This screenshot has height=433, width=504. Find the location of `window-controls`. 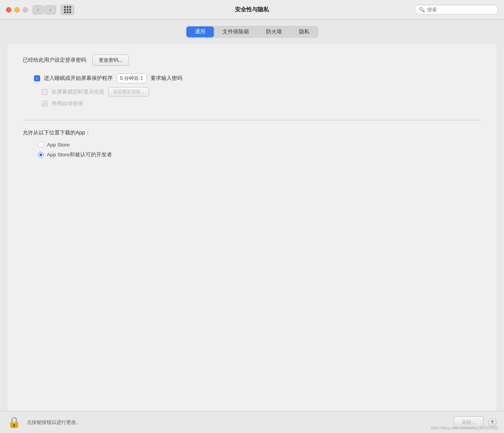

window-controls is located at coordinates (17, 10).